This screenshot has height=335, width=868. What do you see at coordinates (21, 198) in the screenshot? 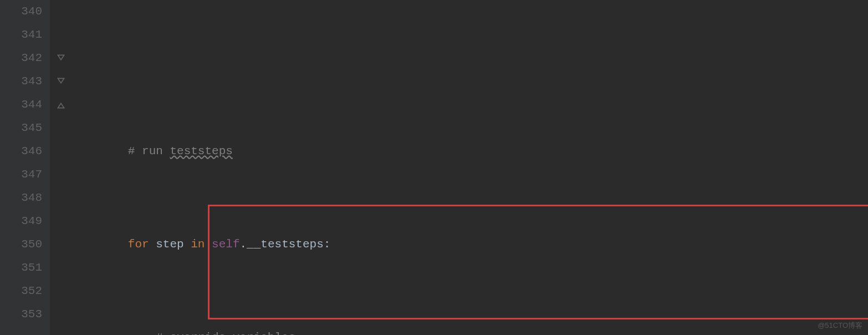
I see `line-number: 348` at bounding box center [21, 198].